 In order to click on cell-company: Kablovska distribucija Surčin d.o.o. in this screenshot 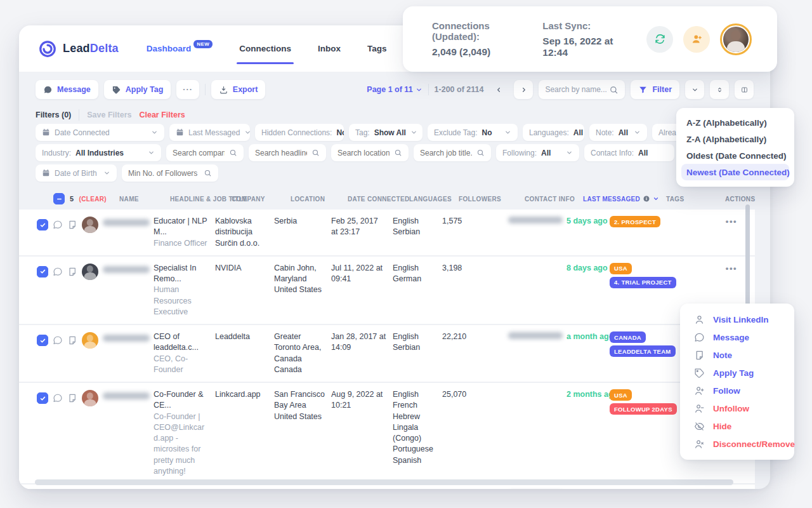, I will do `click(245, 232)`.